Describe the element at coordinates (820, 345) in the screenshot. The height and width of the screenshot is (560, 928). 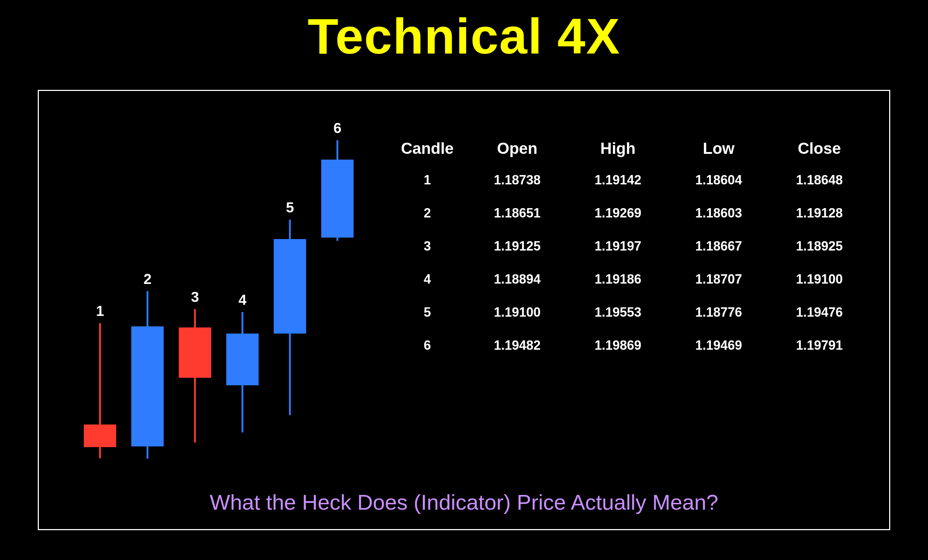
I see `cell-close: 1.19791` at that location.